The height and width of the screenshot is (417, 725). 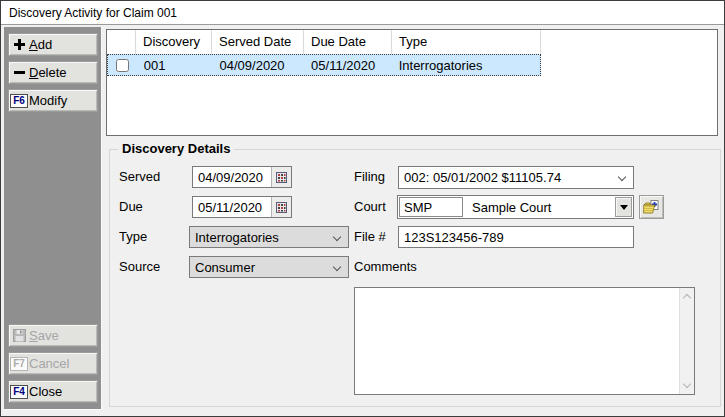 I want to click on file-number-input, so click(x=516, y=237).